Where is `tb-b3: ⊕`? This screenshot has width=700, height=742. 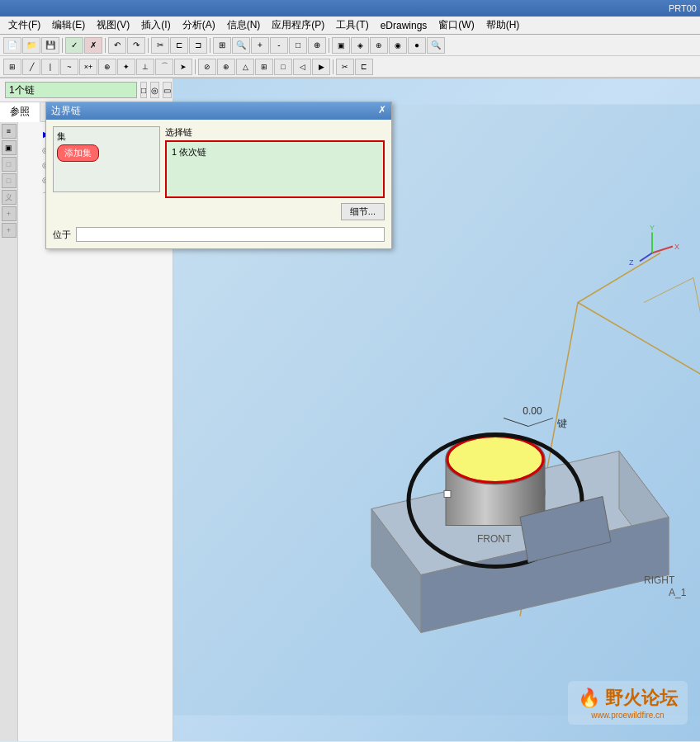
tb-b3: ⊕ is located at coordinates (379, 45).